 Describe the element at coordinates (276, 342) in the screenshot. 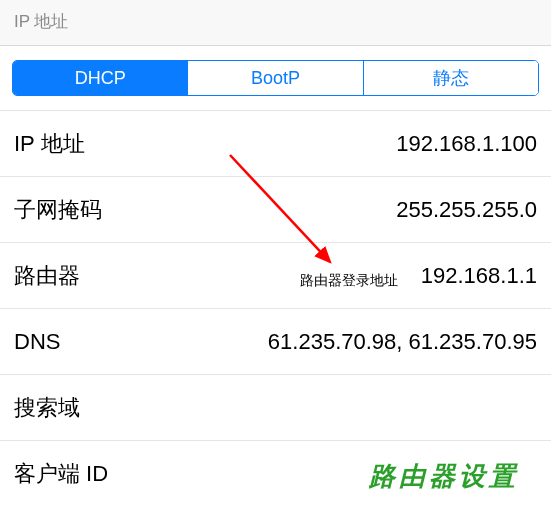

I see `row-dns: DNS 61.235.70.98, 61.235.70.95` at that location.